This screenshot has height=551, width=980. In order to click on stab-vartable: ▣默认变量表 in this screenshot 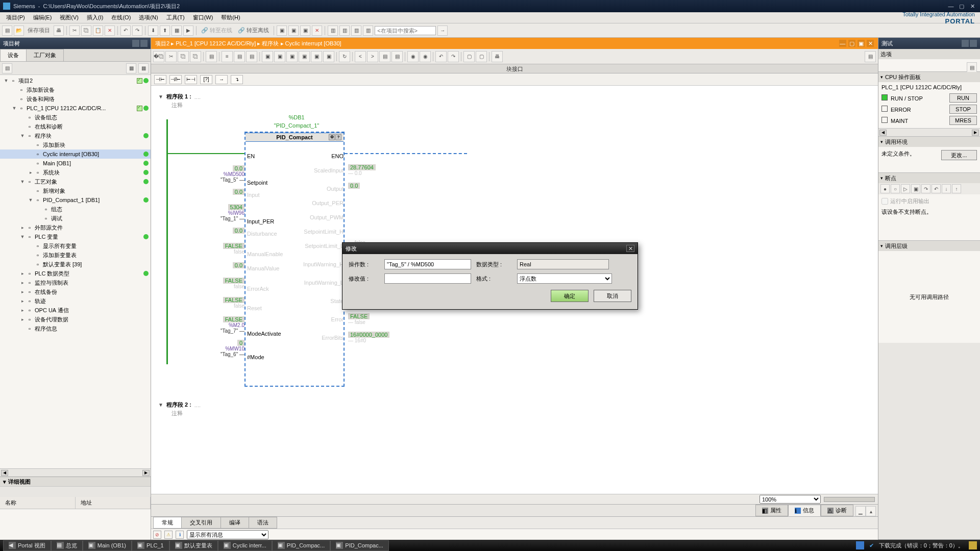, I will do `click(194, 546)`.